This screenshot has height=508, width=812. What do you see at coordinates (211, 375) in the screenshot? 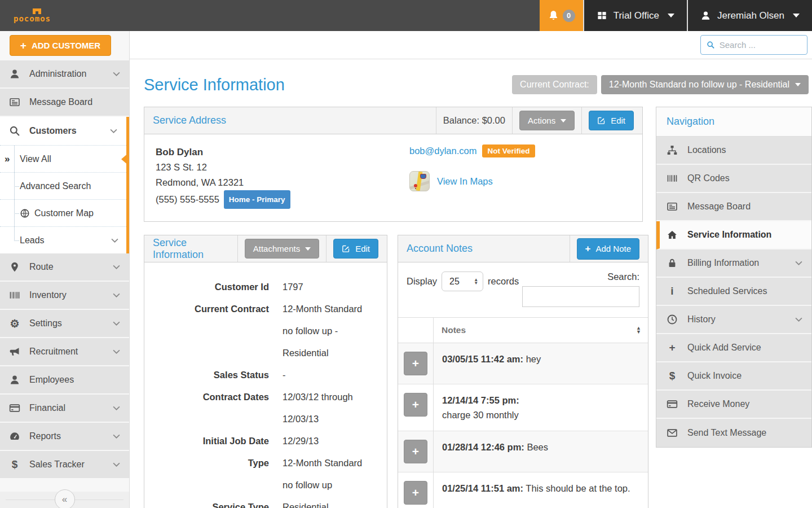
I see `field-label: Sales Status` at bounding box center [211, 375].